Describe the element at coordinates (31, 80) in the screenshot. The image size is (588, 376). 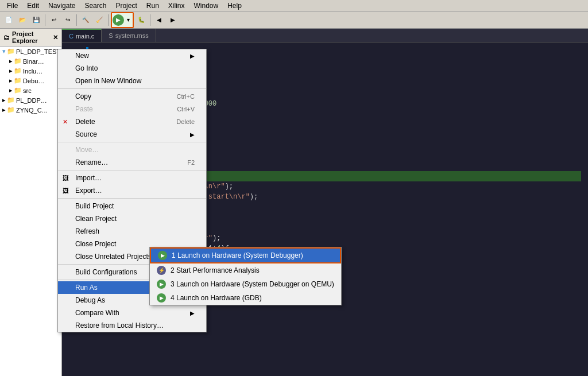
I see `tree-item-debug: ▸ 📁 Debu…` at that location.